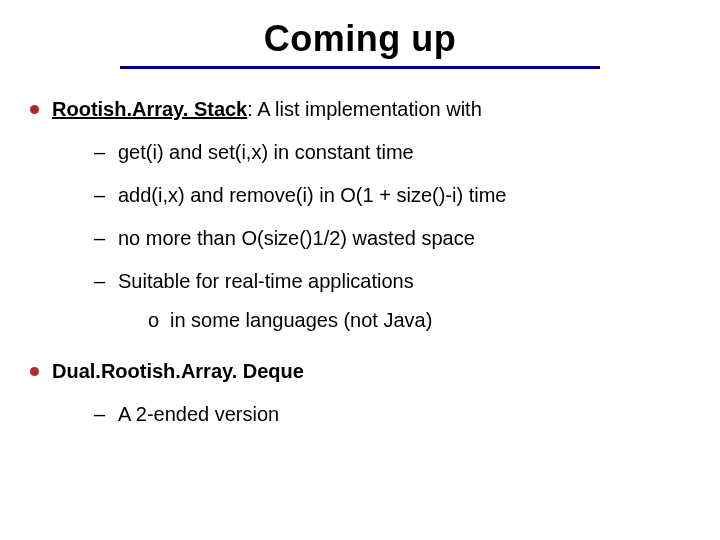 The width and height of the screenshot is (720, 540). What do you see at coordinates (266, 281) in the screenshot?
I see `sub-bullet-text: Suitable for real-time applications` at bounding box center [266, 281].